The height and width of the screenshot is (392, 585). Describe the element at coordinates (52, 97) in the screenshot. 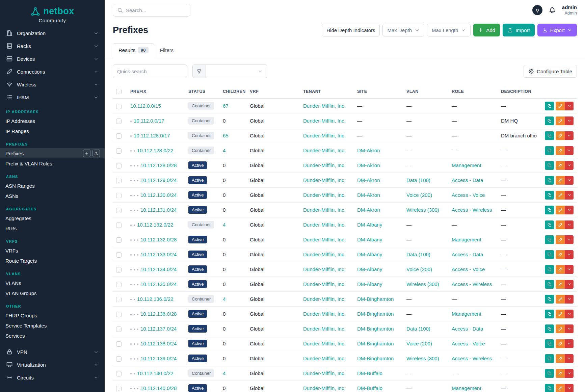

I see `sidebar-item-ipam: IPAM` at that location.